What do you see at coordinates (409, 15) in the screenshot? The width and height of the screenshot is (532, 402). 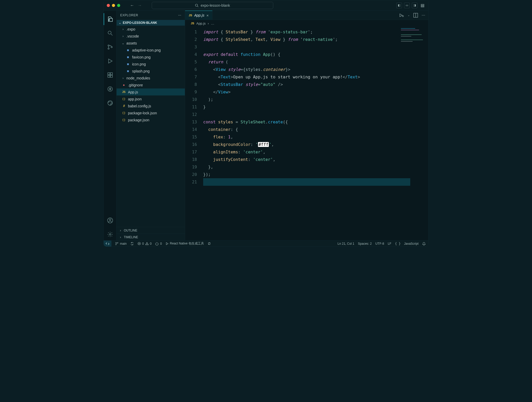 I see `run-dropdown-button: ⌄` at bounding box center [409, 15].